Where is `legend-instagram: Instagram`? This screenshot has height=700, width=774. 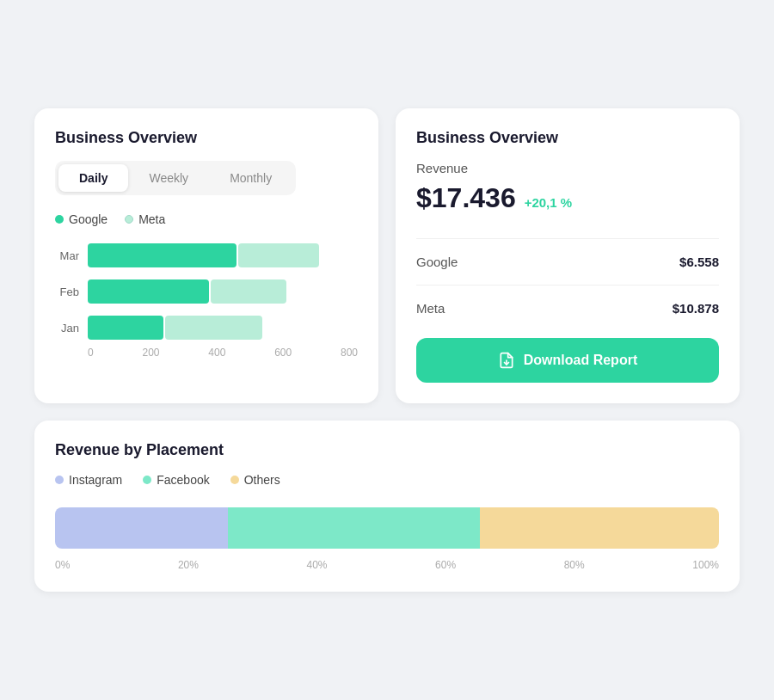
legend-instagram: Instagram is located at coordinates (89, 480).